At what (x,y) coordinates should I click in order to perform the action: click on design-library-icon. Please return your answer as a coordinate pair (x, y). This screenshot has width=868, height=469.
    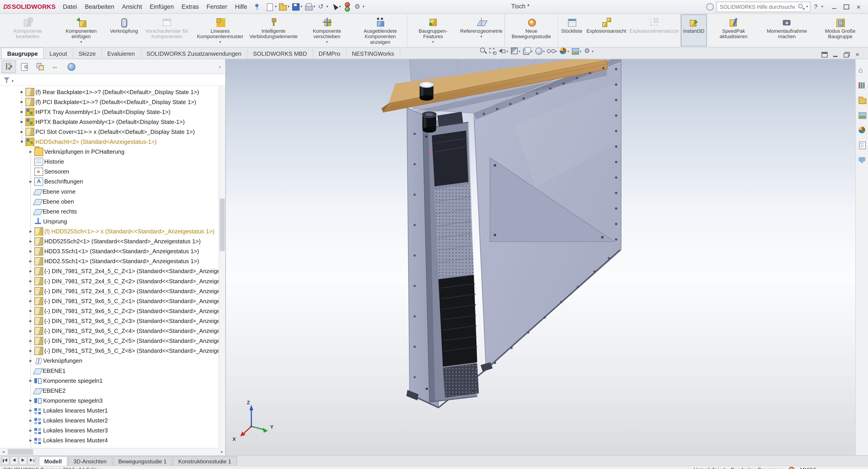
    Looking at the image, I should click on (862, 86).